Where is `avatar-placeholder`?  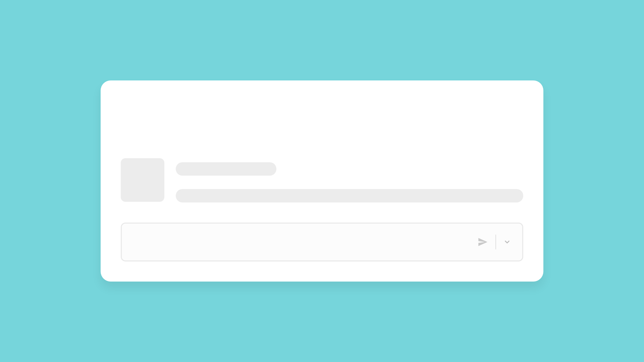 avatar-placeholder is located at coordinates (143, 180).